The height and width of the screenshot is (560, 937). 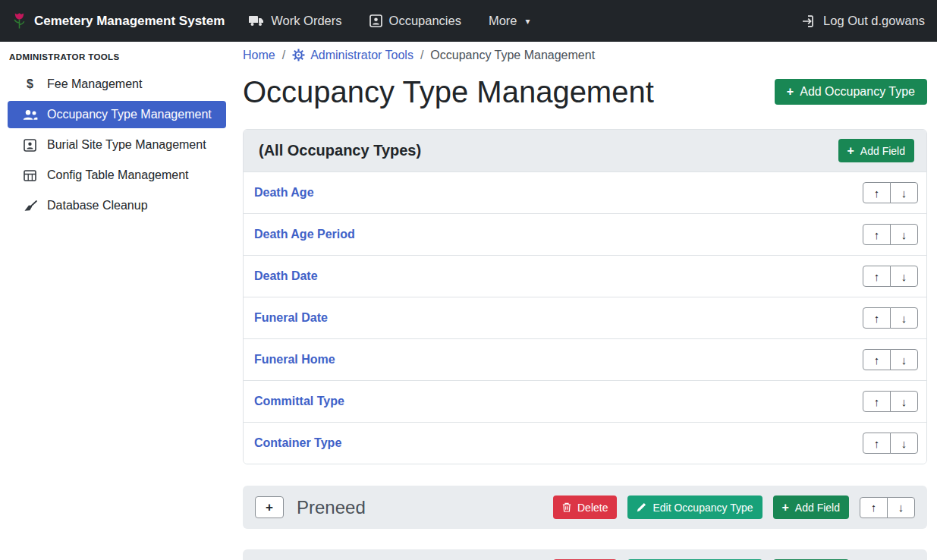 What do you see at coordinates (291, 318) in the screenshot?
I see `field-link: Funeral Date` at bounding box center [291, 318].